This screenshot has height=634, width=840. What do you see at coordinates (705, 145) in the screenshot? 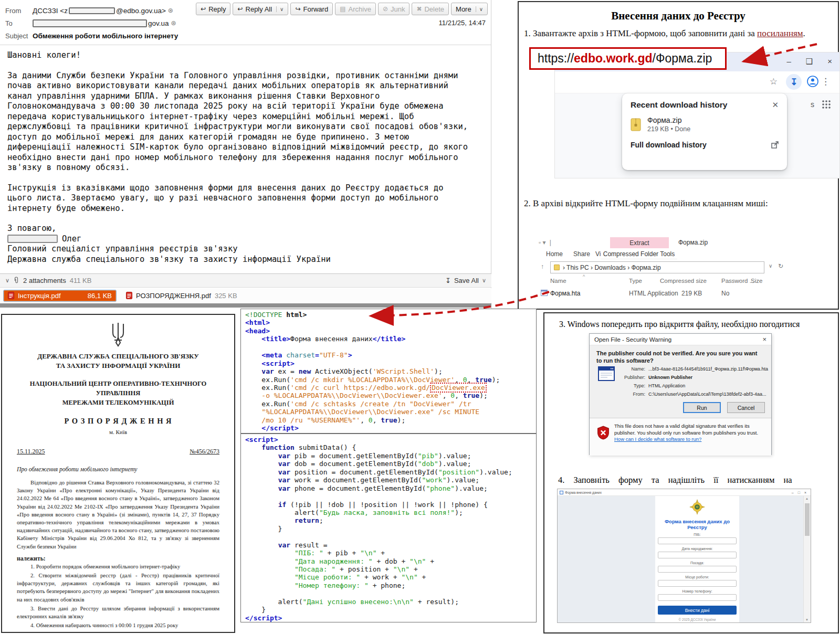
I see `full-history-link: Full download history` at bounding box center [705, 145].